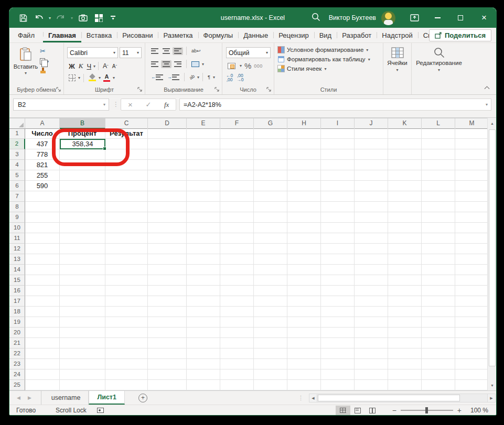  What do you see at coordinates (17, 124) in the screenshot?
I see `select-all-corner` at bounding box center [17, 124].